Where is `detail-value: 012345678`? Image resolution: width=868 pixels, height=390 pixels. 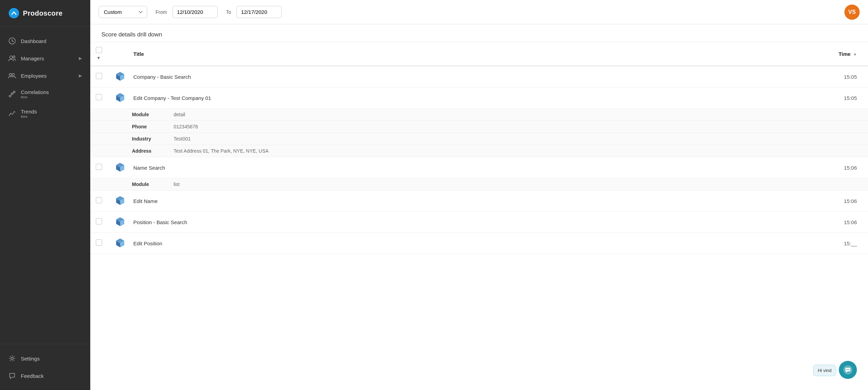 detail-value: 012345678 is located at coordinates (186, 127).